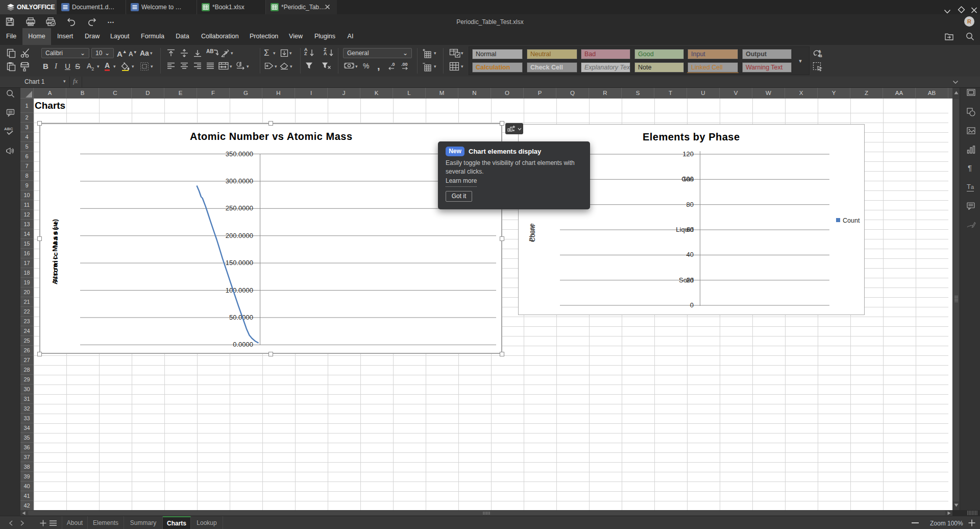 The image size is (980, 529). Describe the element at coordinates (532, 233) in the screenshot. I see `svg-text: Phase` at that location.